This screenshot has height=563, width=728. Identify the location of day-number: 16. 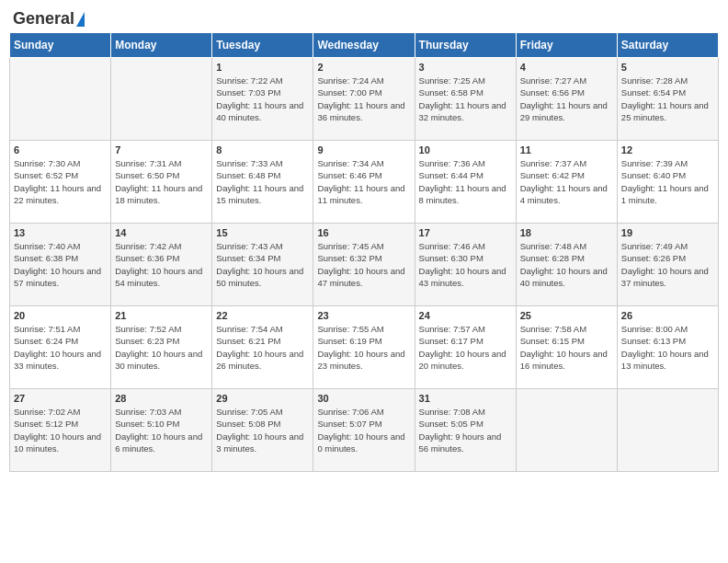
(364, 233).